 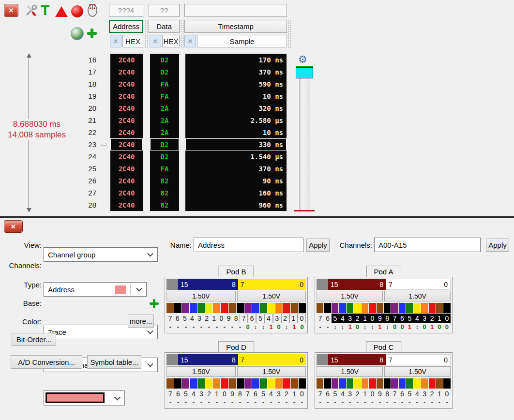 I want to click on trace-row: 272C4082160 ns, so click(x=181, y=193).